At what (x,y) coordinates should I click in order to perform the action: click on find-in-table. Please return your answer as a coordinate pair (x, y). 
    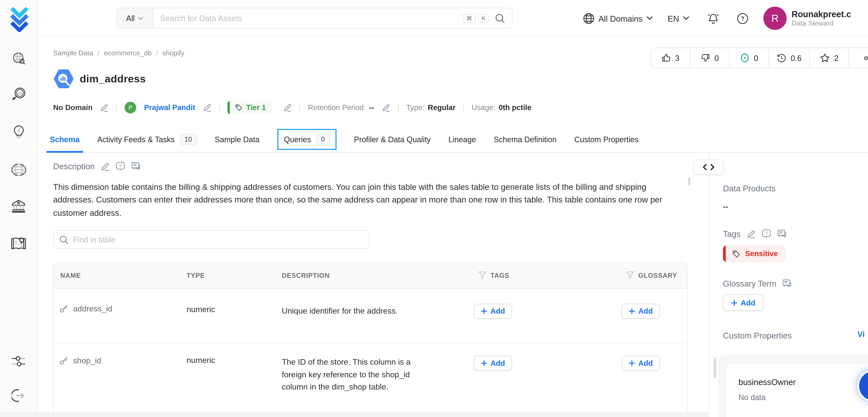
    Looking at the image, I should click on (212, 239).